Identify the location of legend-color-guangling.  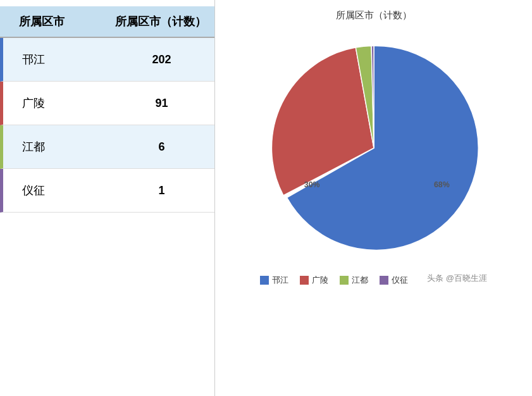
(304, 280).